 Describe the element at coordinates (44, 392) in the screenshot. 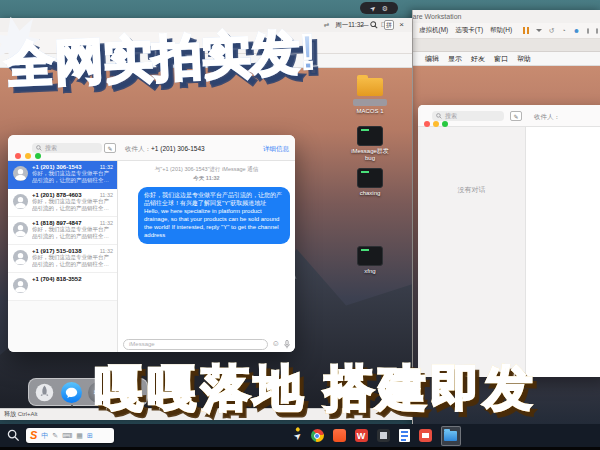

I see `launchpad-icon` at that location.